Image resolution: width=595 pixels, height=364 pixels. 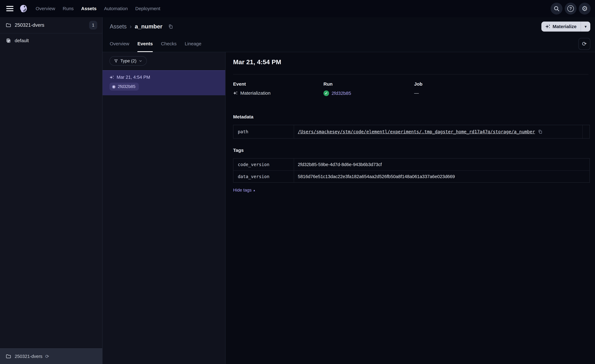 What do you see at coordinates (254, 190) in the screenshot?
I see `caret-up-icon: ▴` at bounding box center [254, 190].